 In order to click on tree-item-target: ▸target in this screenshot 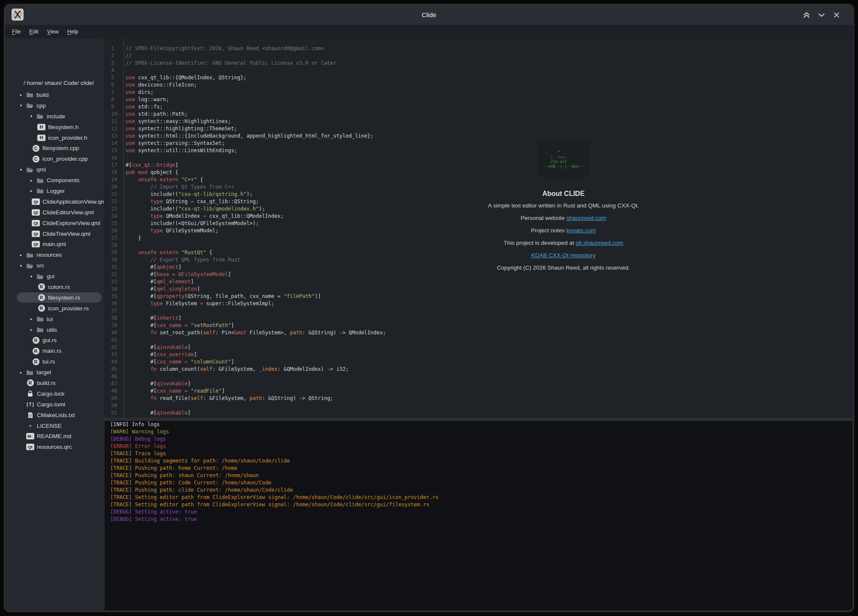, I will do `click(55, 372)`.